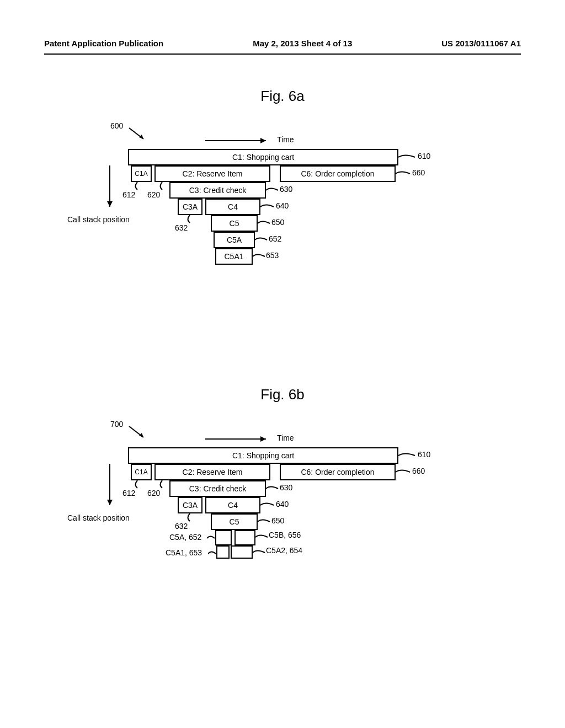  I want to click on fig-6b-title: Fig. 6b, so click(282, 395).